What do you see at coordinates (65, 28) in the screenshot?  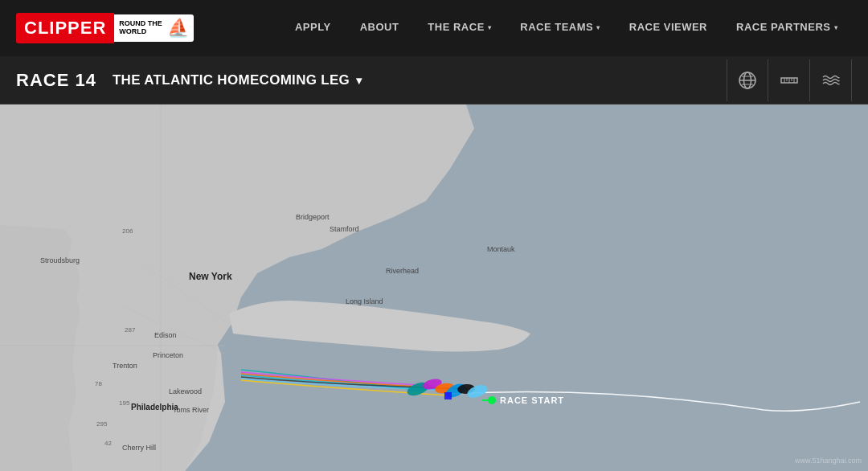 I see `logo-clipper-text: CLIPPER` at bounding box center [65, 28].